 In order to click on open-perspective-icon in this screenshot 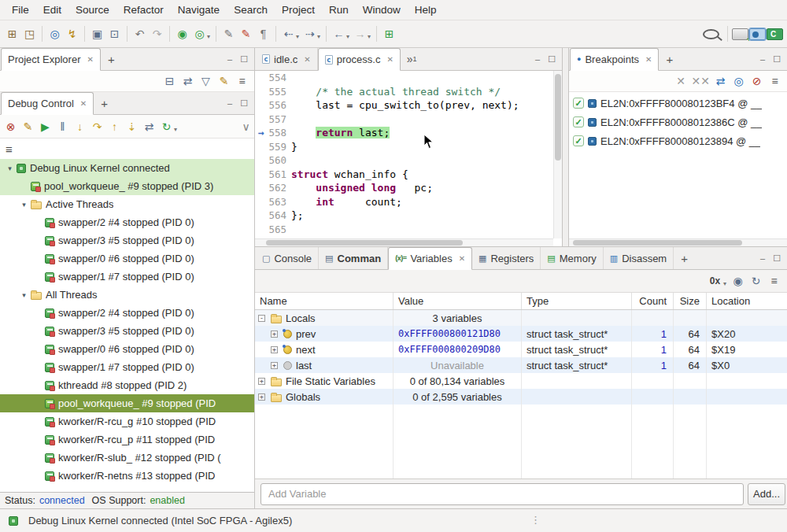, I will do `click(740, 35)`.